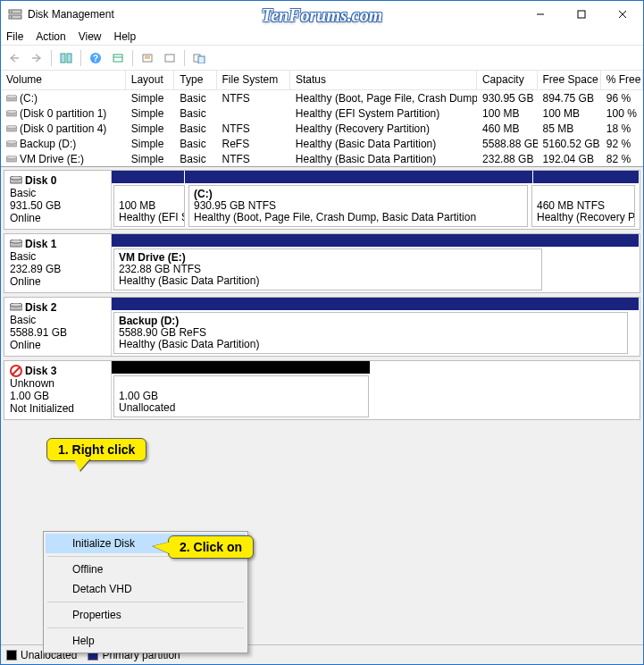 The image size is (644, 665). What do you see at coordinates (570, 129) in the screenshot?
I see `volume-free: 85 MB` at bounding box center [570, 129].